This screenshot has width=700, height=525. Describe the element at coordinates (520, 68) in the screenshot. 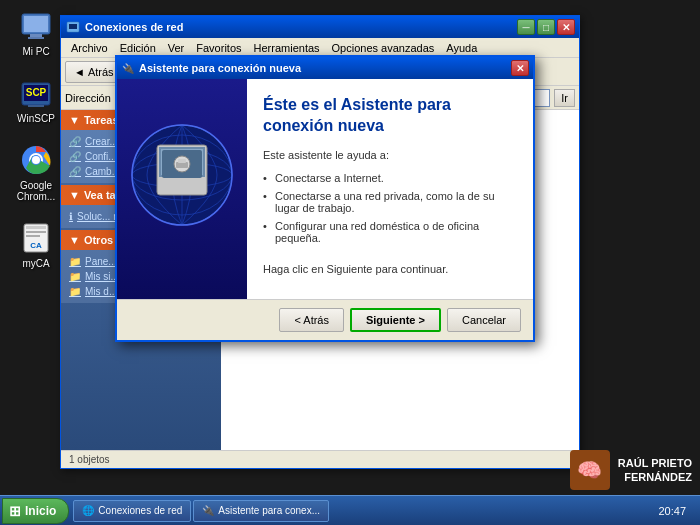

I see `dialog-close-button: ✕` at that location.